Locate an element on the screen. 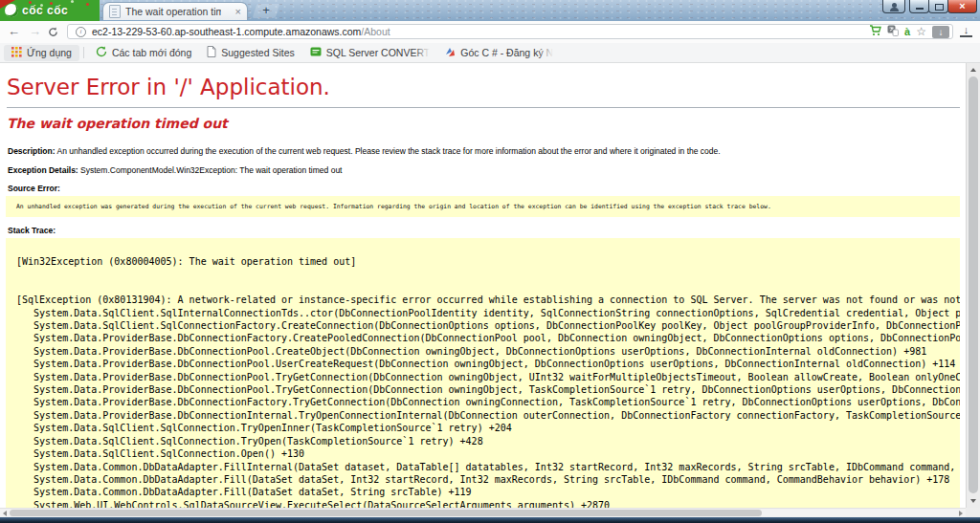 This screenshot has width=980, height=523. coccoc-logo: cốc cốc is located at coordinates (50, 11).